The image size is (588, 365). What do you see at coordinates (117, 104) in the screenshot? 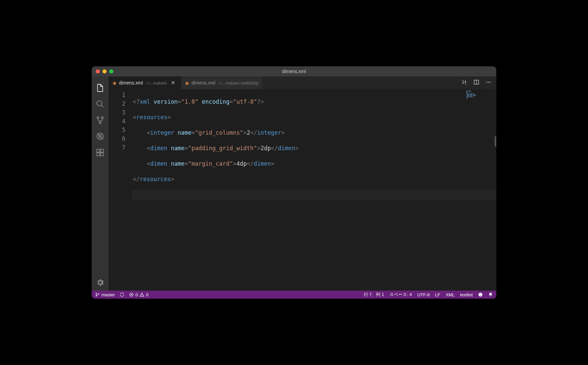
I see `line-number: 2` at bounding box center [117, 104].